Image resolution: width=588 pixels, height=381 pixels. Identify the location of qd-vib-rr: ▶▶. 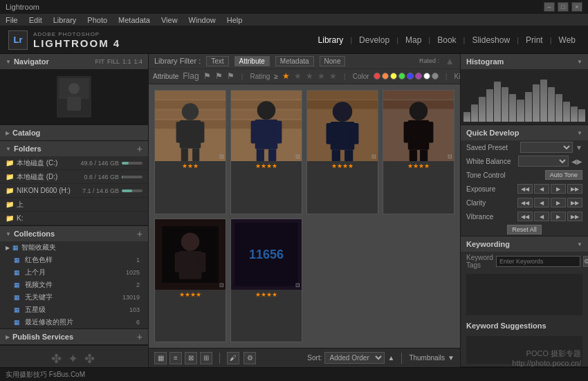
(575, 216).